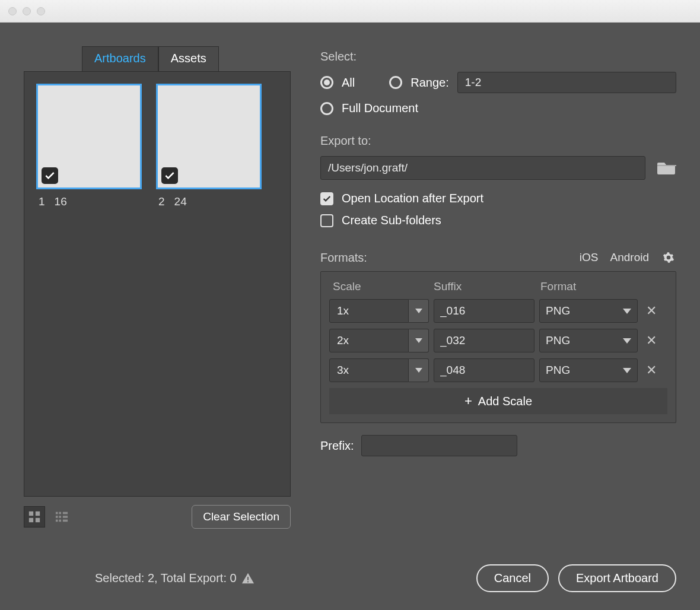 Image resolution: width=700 pixels, height=610 pixels. What do you see at coordinates (667, 168) in the screenshot?
I see `folder-icon` at bounding box center [667, 168].